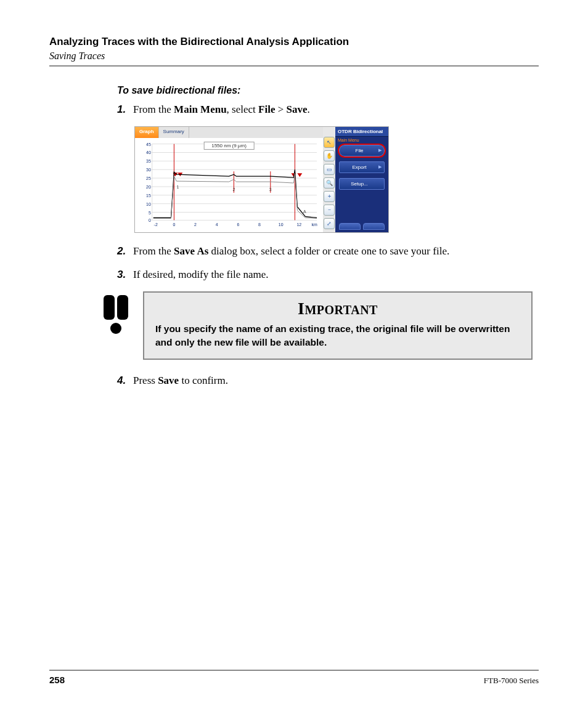 Image resolution: width=588 pixels, height=714 pixels. I want to click on panel-subtitle: Main Menu, so click(362, 139).